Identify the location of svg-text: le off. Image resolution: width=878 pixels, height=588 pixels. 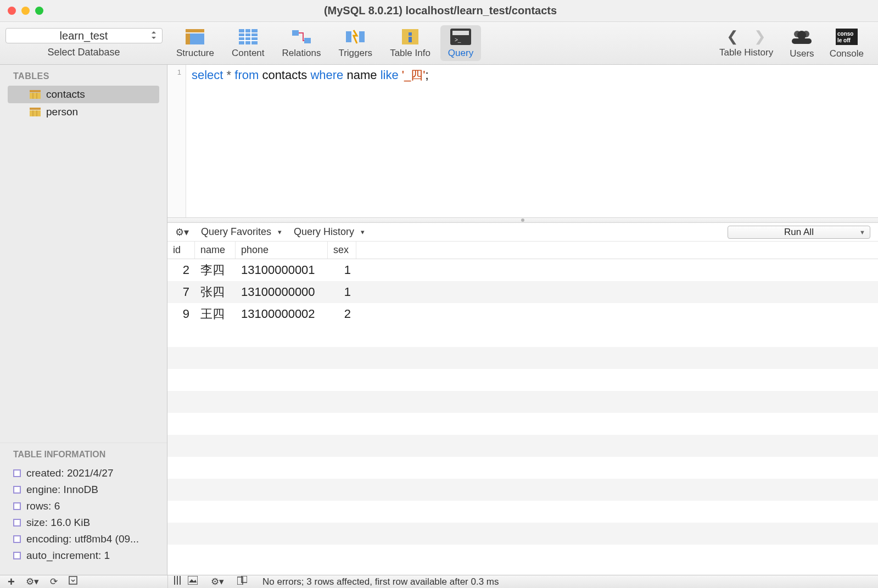
(845, 41).